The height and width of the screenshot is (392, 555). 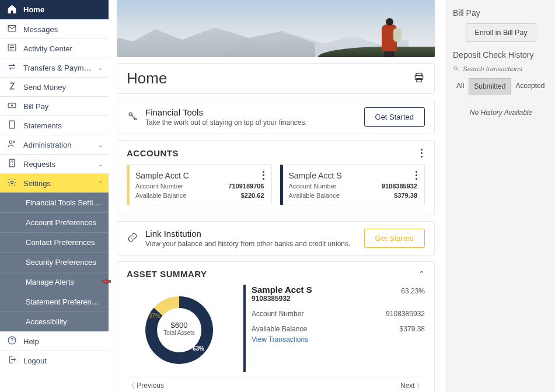 I want to click on asset-acct-name: Sample Acct S, so click(x=338, y=289).